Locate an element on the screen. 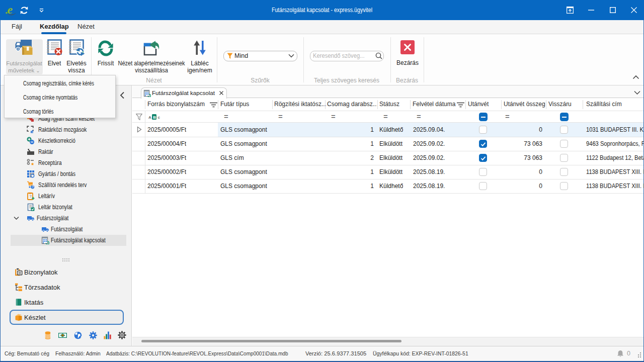 Image resolution: width=644 pixels, height=362 pixels. svg-text: e is located at coordinates (10, 10).